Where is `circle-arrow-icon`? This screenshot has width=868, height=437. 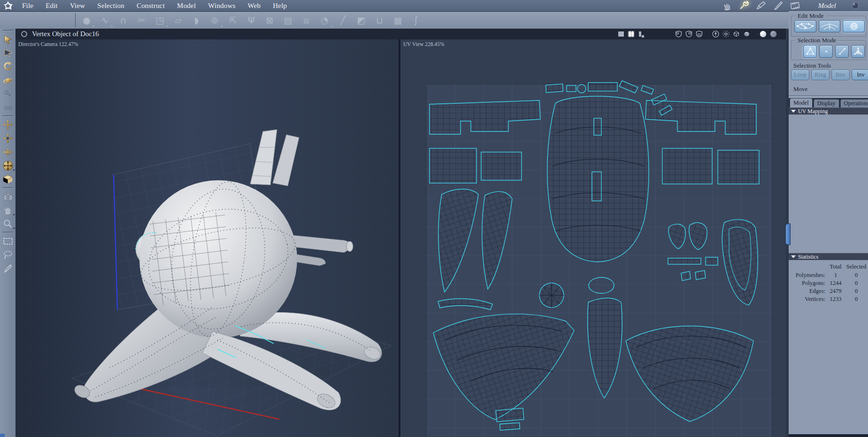 circle-arrow-icon is located at coordinates (715, 34).